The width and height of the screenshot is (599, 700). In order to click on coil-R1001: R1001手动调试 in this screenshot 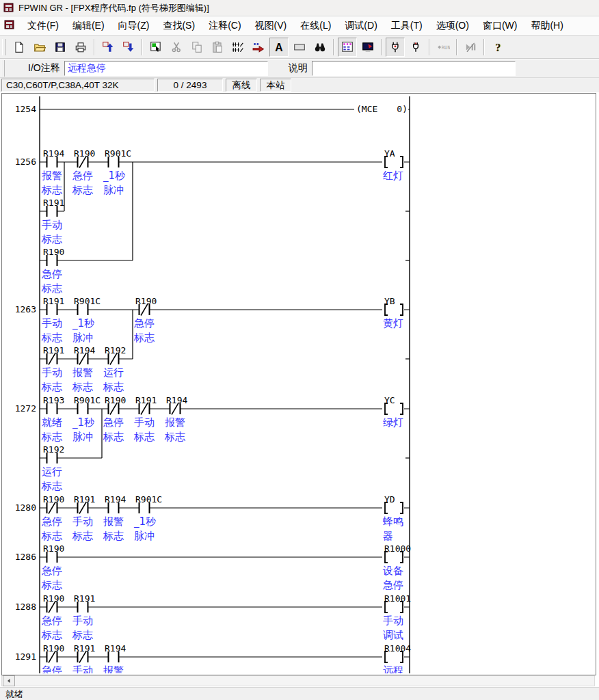, I will do `click(397, 617)`.